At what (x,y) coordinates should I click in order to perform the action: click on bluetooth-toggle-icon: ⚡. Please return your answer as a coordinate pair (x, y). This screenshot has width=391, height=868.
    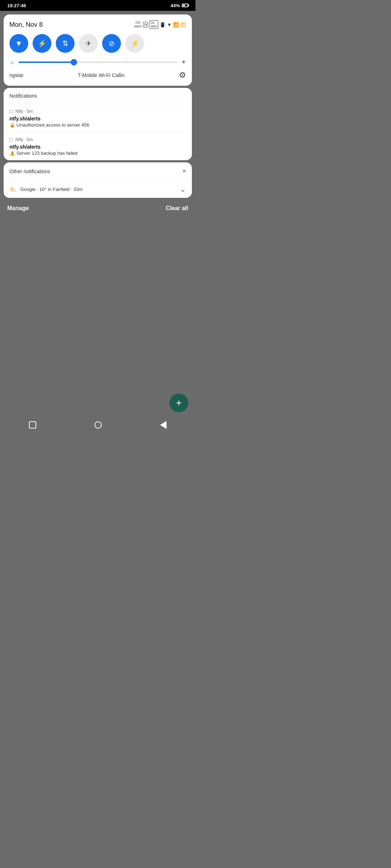
    Looking at the image, I should click on (42, 43).